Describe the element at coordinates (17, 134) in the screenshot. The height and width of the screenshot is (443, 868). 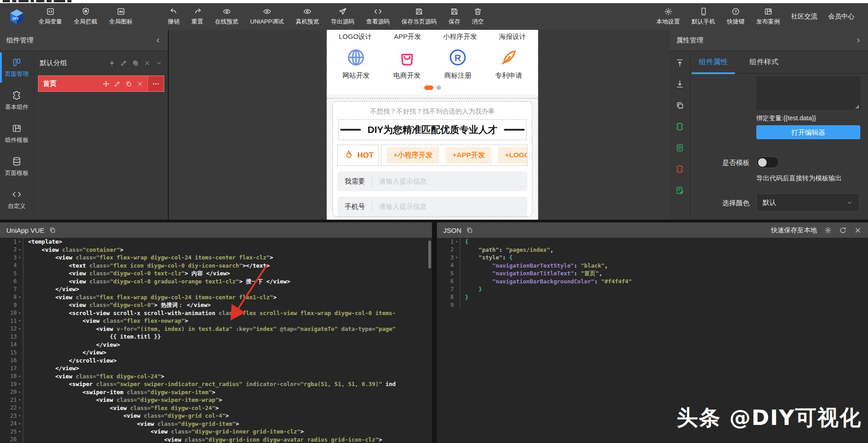
I see `sidebar-tab-component-templates: 组件模板` at that location.